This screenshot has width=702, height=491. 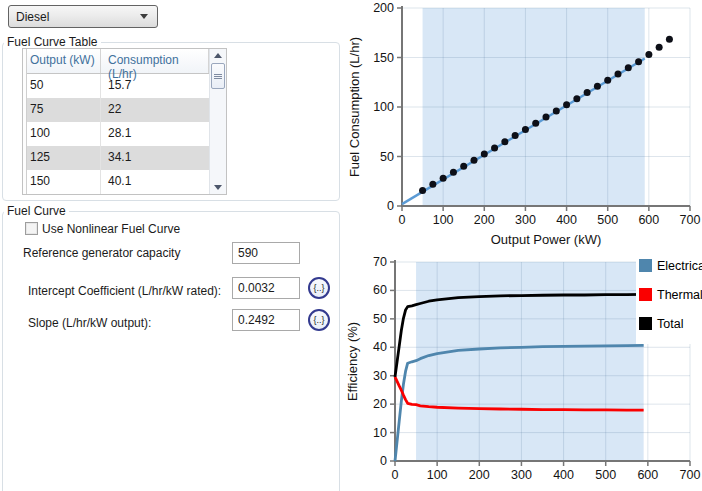 I want to click on table-row: 10028.1, so click(x=124, y=134).